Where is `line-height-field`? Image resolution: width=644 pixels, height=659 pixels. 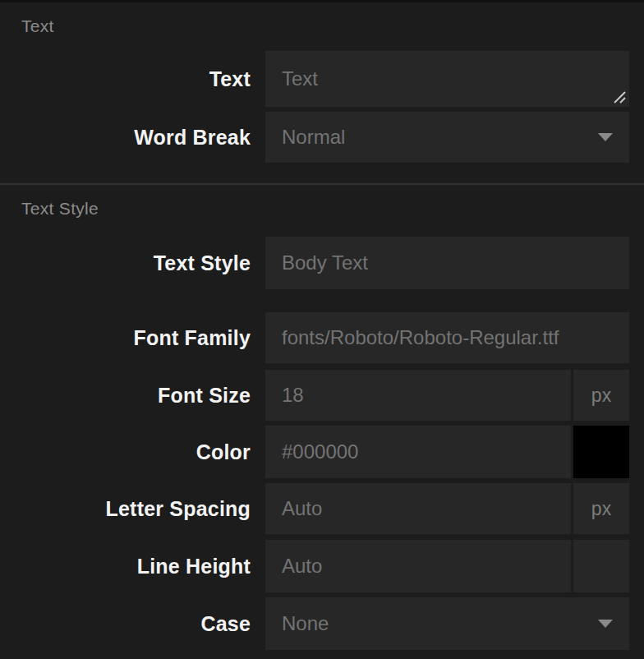
line-height-field is located at coordinates (418, 566).